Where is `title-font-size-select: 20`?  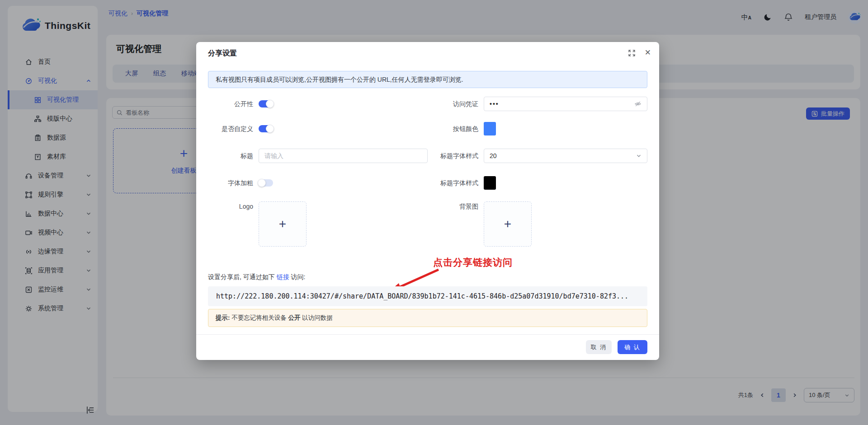 title-font-size-select: 20 is located at coordinates (566, 156).